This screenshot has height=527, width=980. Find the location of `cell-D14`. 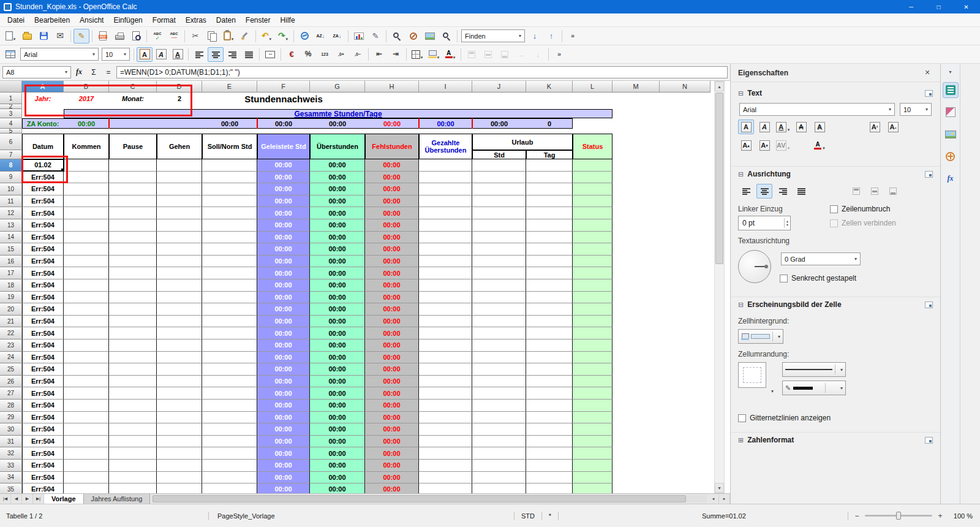

cell-D14 is located at coordinates (179, 238).